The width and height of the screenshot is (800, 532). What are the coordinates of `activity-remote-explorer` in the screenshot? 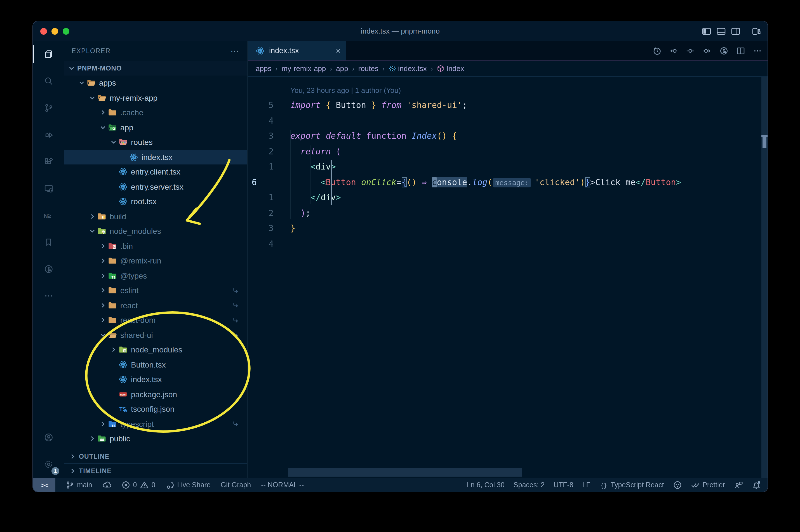 It's located at (48, 189).